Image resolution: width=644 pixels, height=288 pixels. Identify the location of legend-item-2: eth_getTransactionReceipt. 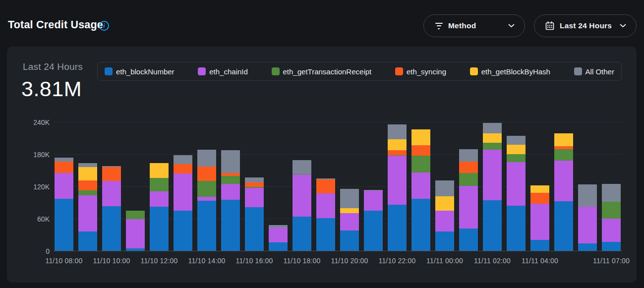
(322, 71).